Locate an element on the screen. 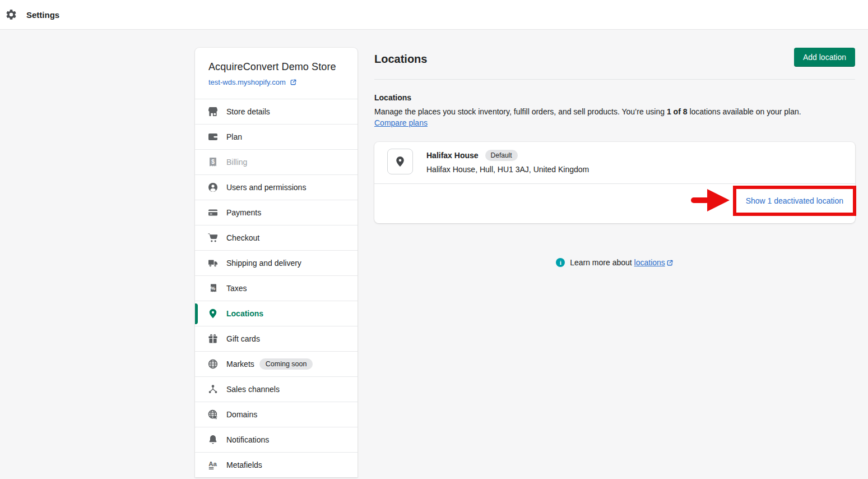 The width and height of the screenshot is (868, 479). location-pin-box is located at coordinates (400, 162).